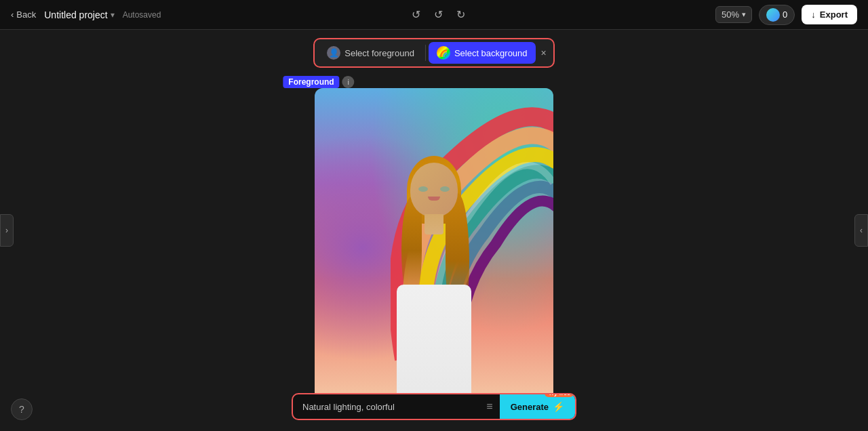  I want to click on woman-figure, so click(434, 278).